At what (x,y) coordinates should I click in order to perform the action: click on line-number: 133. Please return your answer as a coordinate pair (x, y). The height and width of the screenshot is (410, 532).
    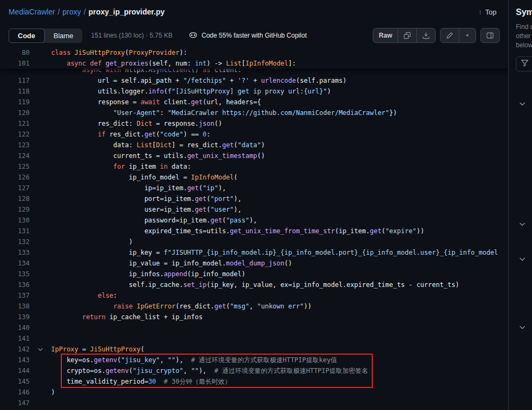
    Looking at the image, I should click on (15, 253).